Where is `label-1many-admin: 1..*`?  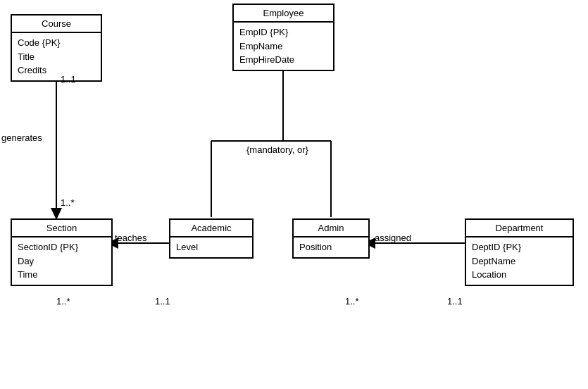 label-1many-admin: 1..* is located at coordinates (352, 302).